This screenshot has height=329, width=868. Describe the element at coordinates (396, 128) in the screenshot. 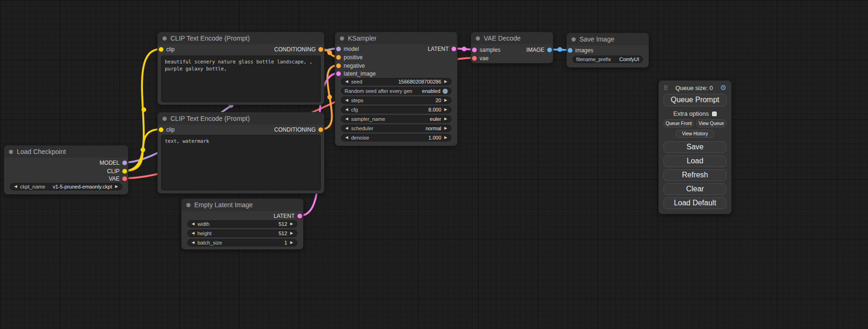

I see `scheduler-widget: ◀ scheduler normal ▶` at that location.